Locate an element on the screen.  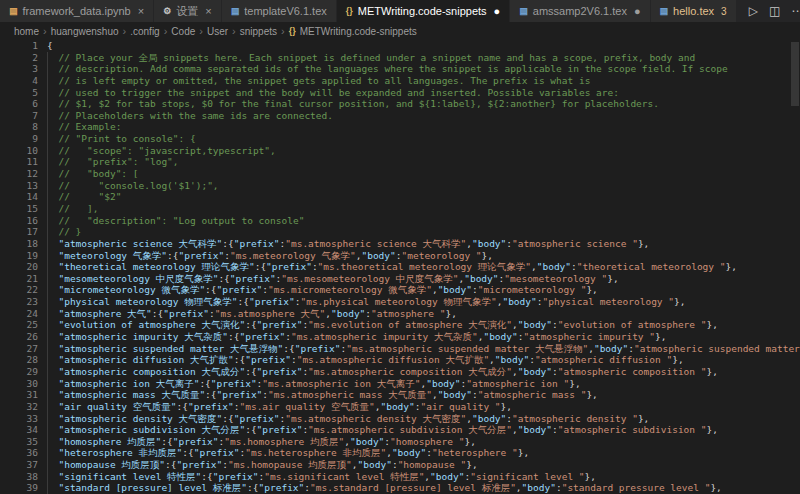
code-line-33: 33 "atmospheric density 大气密度":{"prefix":… is located at coordinates (400, 419).